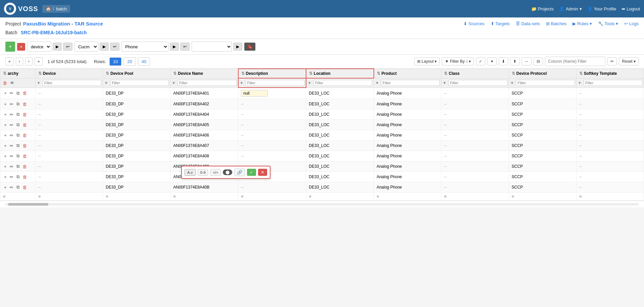 The image size is (644, 307). Describe the element at coordinates (115, 62) in the screenshot. I see `rows-10-button: 10` at that location.